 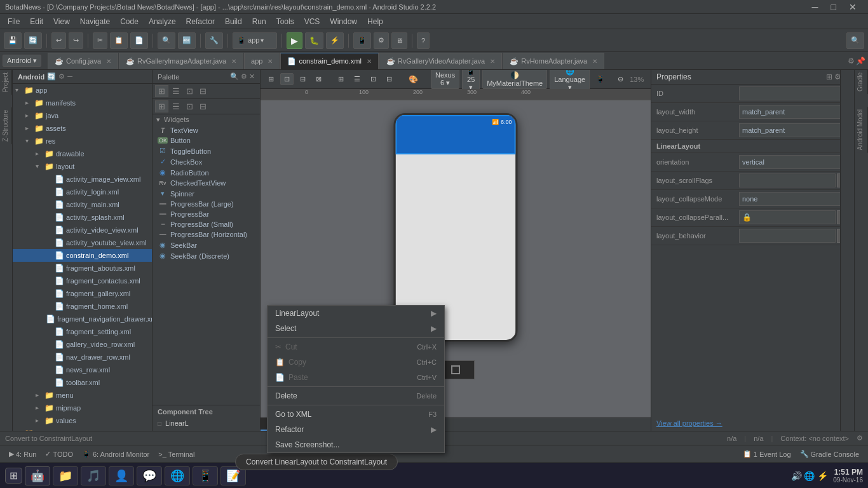 I want to click on tree-item-manifests: ▸ 📁 manifests, so click(x=83, y=103).